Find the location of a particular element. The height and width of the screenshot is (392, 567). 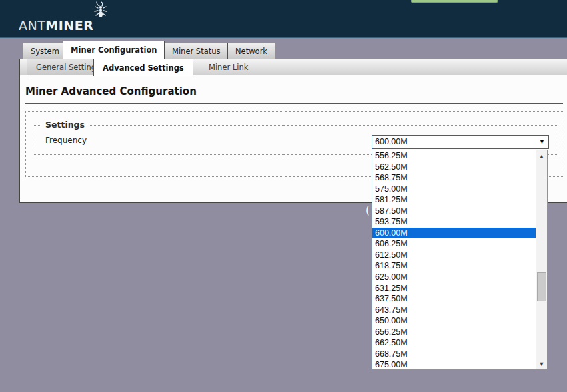

hidden-text-fragment: ( is located at coordinates (368, 210).